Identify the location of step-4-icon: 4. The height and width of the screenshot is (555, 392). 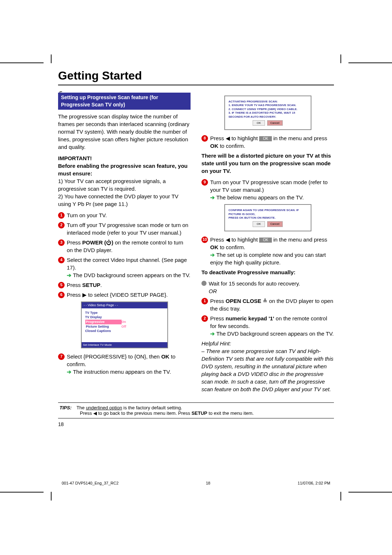
(61, 260).